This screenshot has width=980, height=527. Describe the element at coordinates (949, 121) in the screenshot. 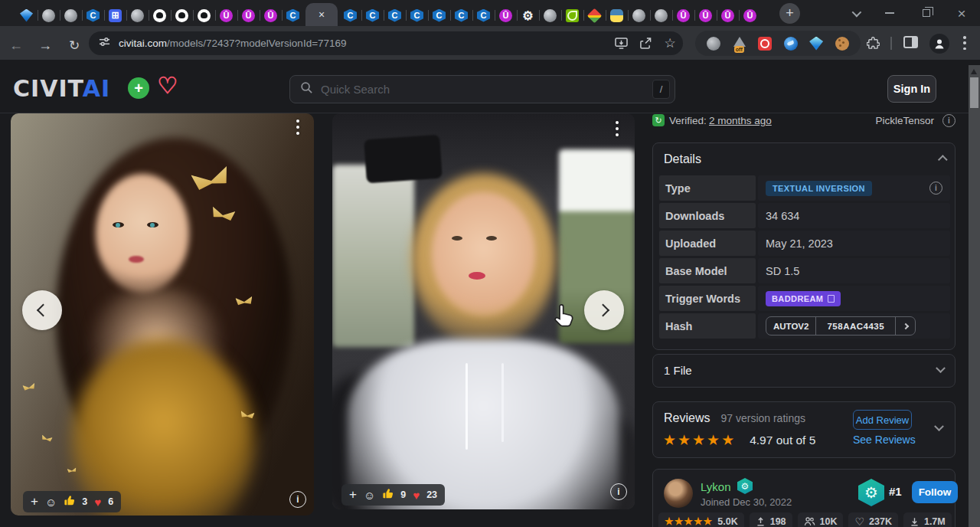

I see `format-info-icon: i` at that location.